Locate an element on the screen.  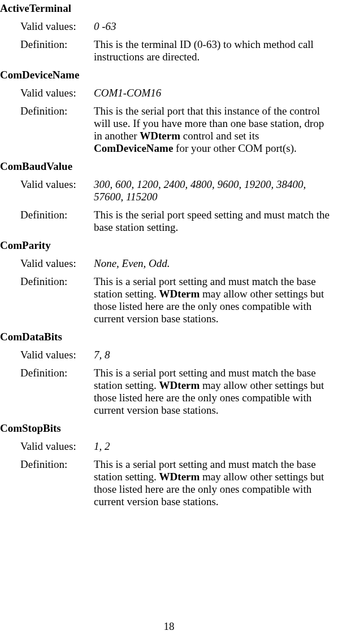
definition-row: Definition:This is the serial port speed… is located at coordinates (177, 221).